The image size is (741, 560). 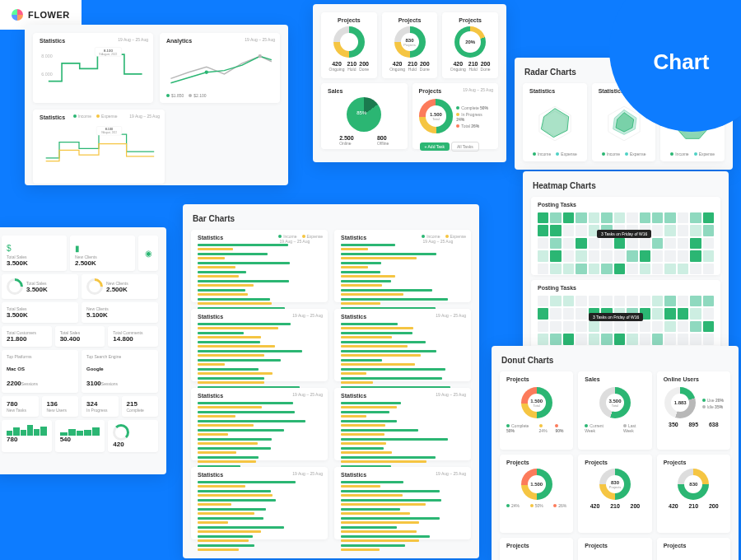 What do you see at coordinates (93, 69) in the screenshot?
I see `step-line-svg: 8.000 6.000 8.100 9 August, 2022` at bounding box center [93, 69].